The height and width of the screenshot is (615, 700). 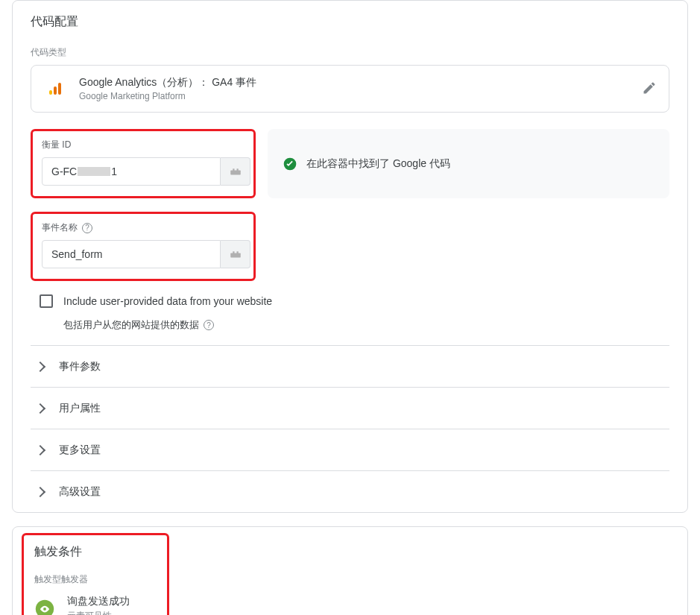 What do you see at coordinates (57, 145) in the screenshot?
I see `measurement-id-label: 衡量 ID` at bounding box center [57, 145].